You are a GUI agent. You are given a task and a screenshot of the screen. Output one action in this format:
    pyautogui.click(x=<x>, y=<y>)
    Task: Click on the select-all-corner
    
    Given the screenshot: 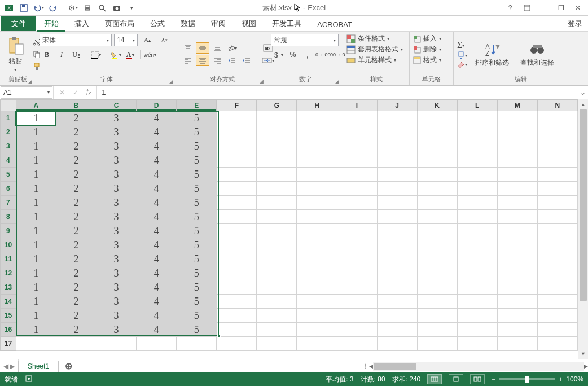 What is the action you would take?
    pyautogui.click(x=8, y=106)
    